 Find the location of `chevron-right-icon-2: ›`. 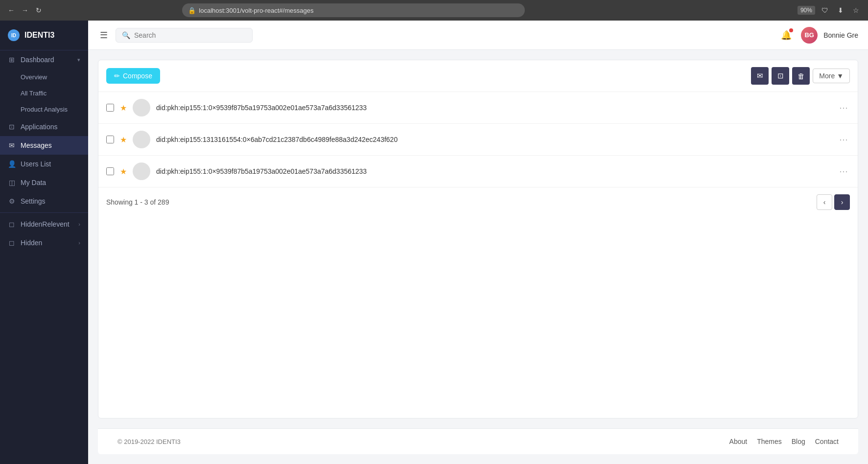

chevron-right-icon-2: › is located at coordinates (79, 243).